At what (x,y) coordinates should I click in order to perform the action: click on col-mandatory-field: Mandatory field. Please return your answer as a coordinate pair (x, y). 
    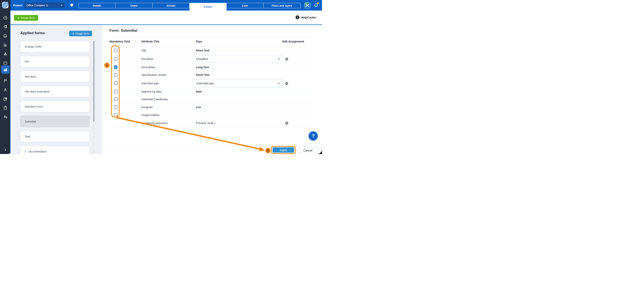
    Looking at the image, I should click on (120, 42).